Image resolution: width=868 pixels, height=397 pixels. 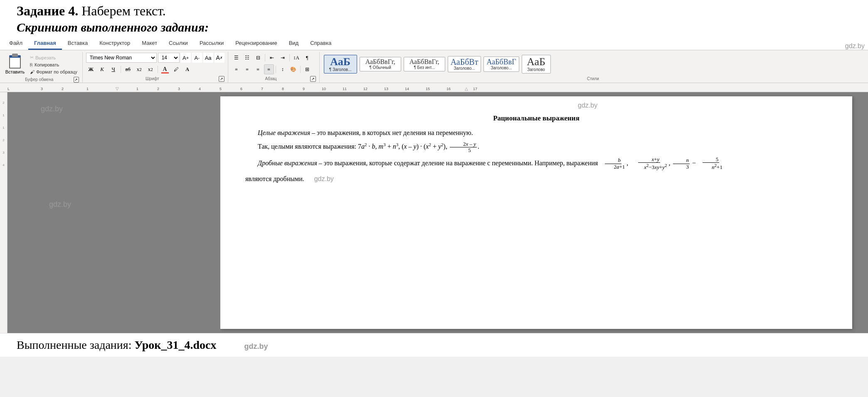 What do you see at coordinates (276, 69) in the screenshot?
I see `divider5` at bounding box center [276, 69].